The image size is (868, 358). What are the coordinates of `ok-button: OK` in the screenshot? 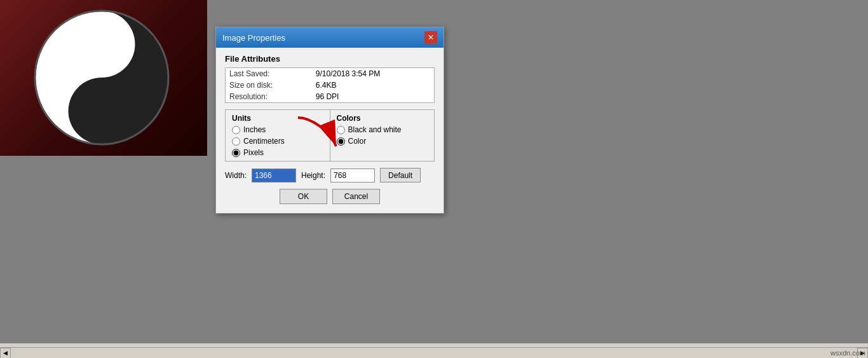 It's located at (304, 196).